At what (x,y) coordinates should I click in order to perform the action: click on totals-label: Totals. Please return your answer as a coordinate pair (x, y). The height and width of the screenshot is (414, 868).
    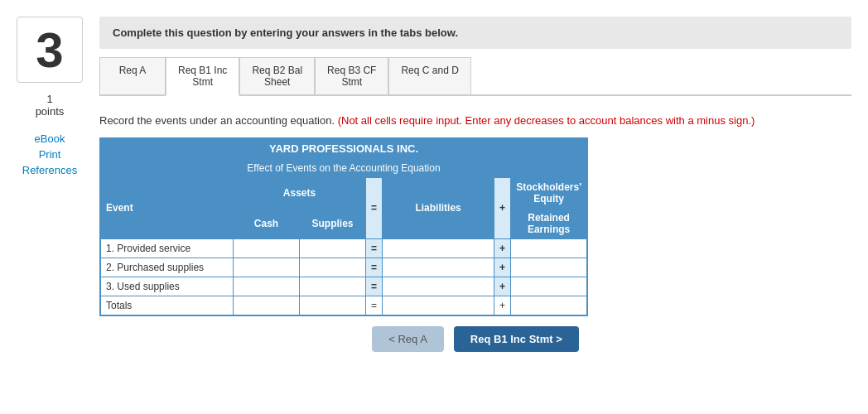
    Looking at the image, I should click on (167, 305).